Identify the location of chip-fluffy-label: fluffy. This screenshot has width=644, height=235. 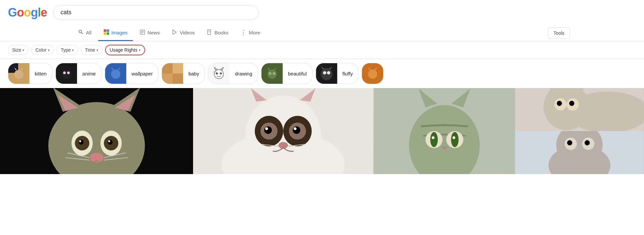
(348, 73).